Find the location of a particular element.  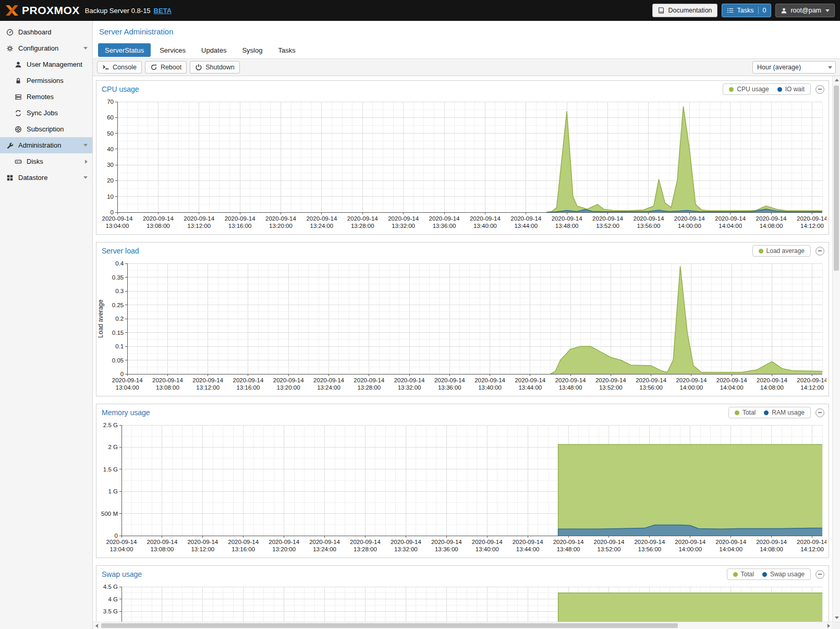

tab-bar: ServerStatusServicesUpdatesSyslogTasks is located at coordinates (466, 50).